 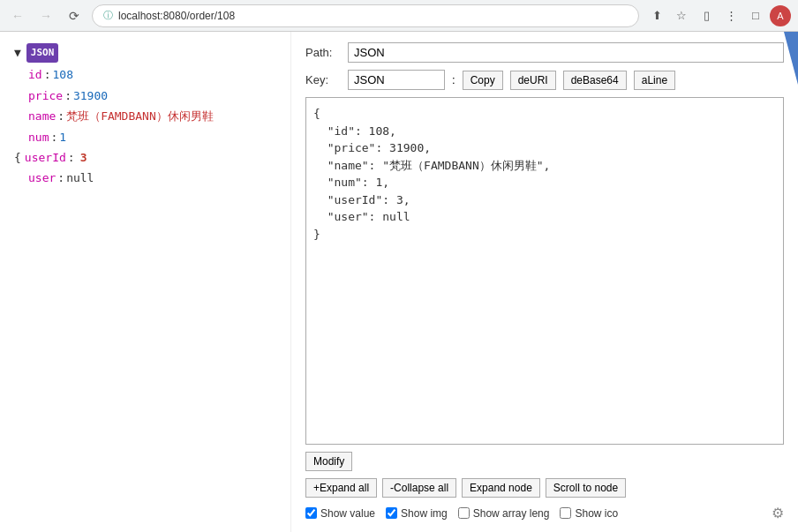 What do you see at coordinates (565, 513) in the screenshot?
I see `show-ico-checkbox` at bounding box center [565, 513].